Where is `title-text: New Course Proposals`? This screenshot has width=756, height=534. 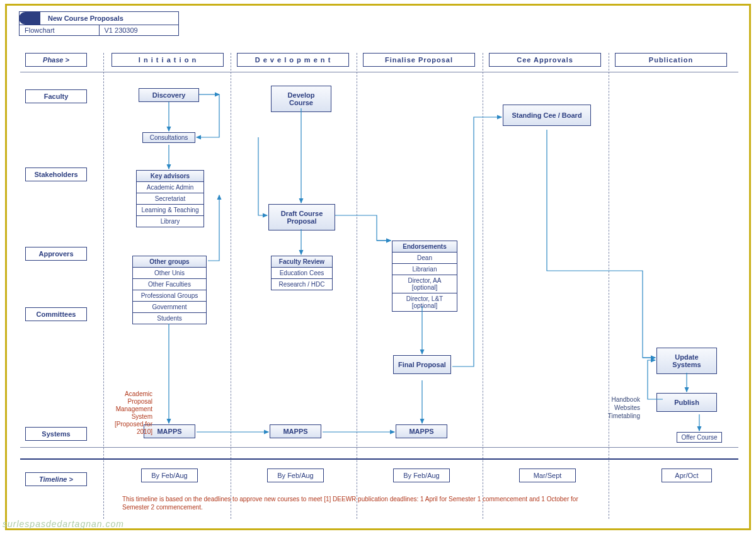
title-text: New Course Proposals is located at coordinates (86, 18).